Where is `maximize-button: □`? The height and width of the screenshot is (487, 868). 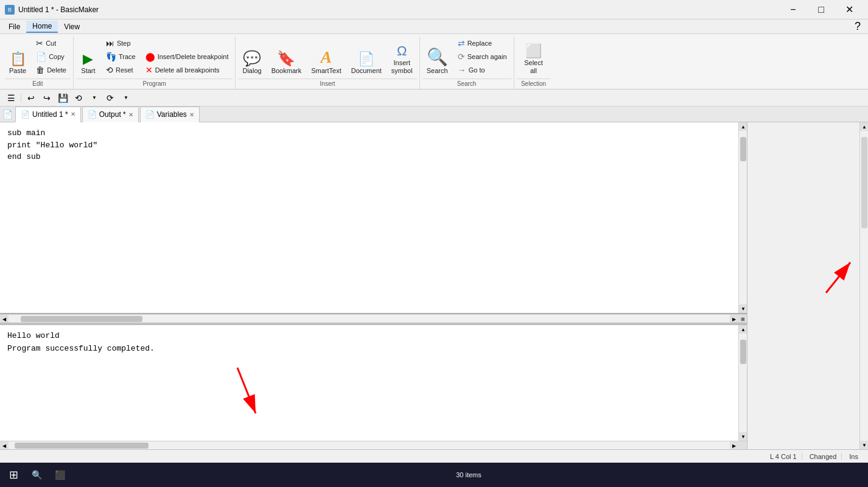
maximize-button: □ is located at coordinates (821, 10).